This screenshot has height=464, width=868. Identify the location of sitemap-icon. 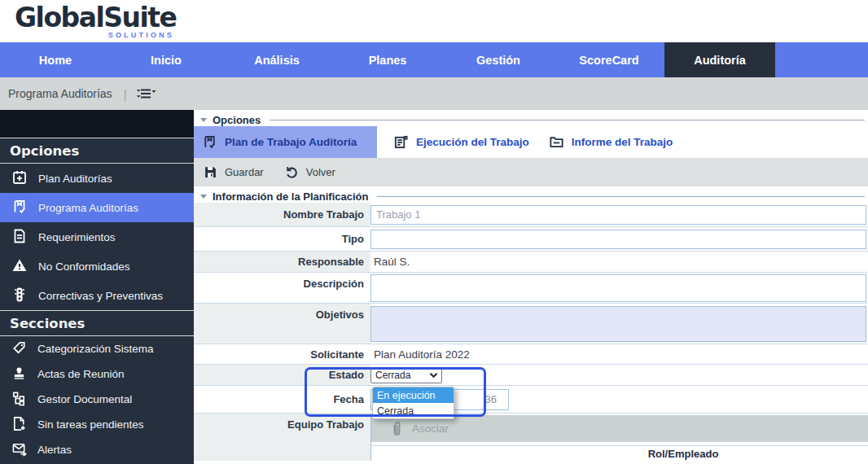
(20, 400).